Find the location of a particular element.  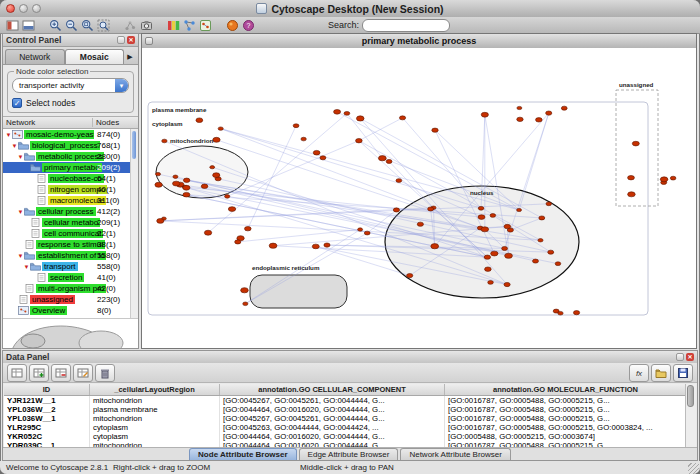

table-row: YPL036W__1mitochondrion[GO:0045267, GO:0… is located at coordinates (345, 418).